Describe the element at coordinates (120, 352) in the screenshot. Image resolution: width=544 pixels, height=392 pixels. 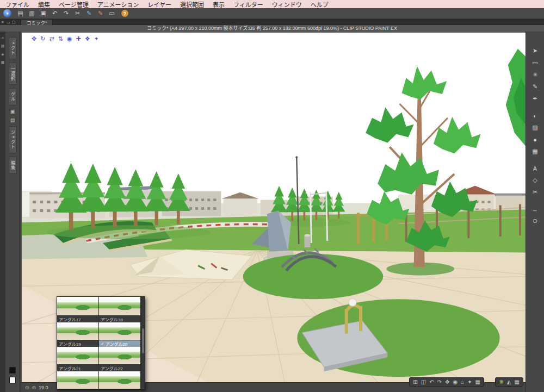
I see `angle-item-20-selected: ✓ アングル20` at that location.